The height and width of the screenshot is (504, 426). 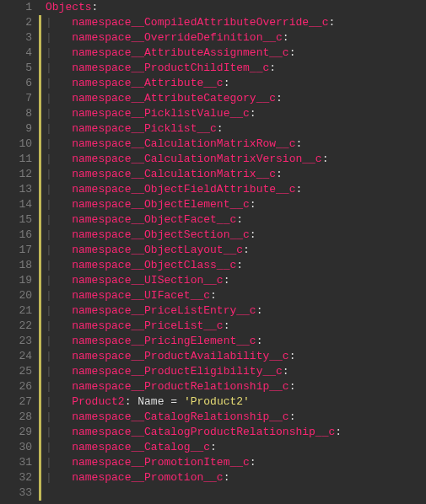 What do you see at coordinates (16, 53) in the screenshot?
I see `line-number: 4` at bounding box center [16, 53].